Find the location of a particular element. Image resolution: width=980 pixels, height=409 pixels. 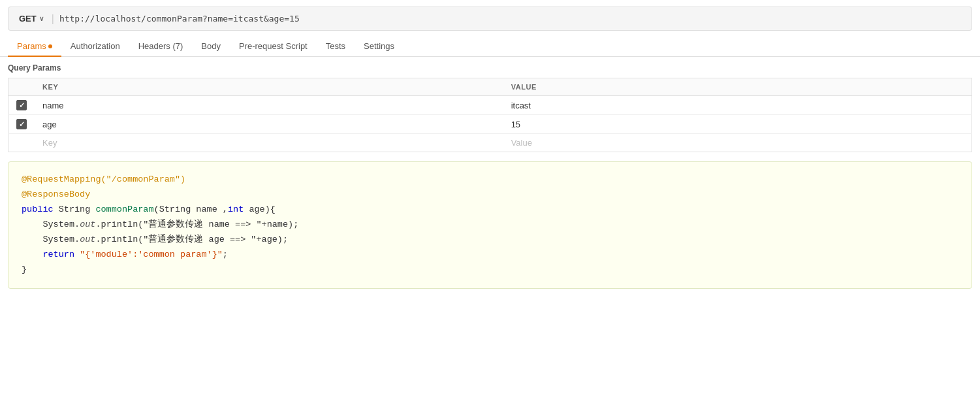

url-bar: GET ∨ | is located at coordinates (490, 18).